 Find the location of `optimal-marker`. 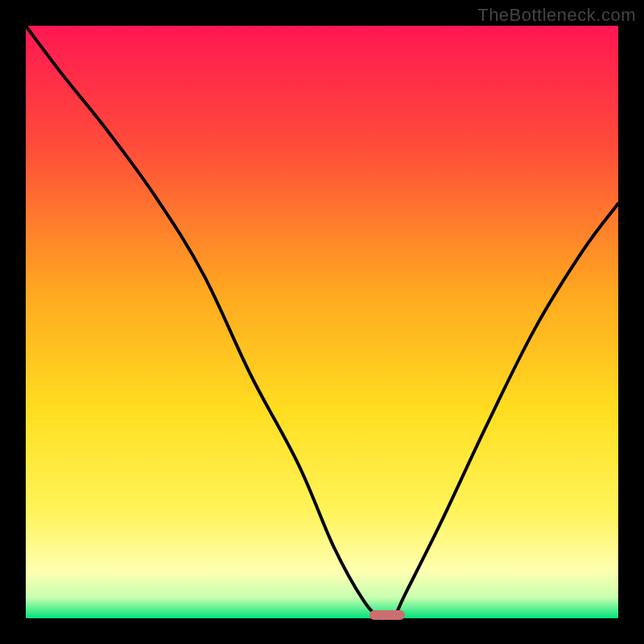

optimal-marker is located at coordinates (387, 615).